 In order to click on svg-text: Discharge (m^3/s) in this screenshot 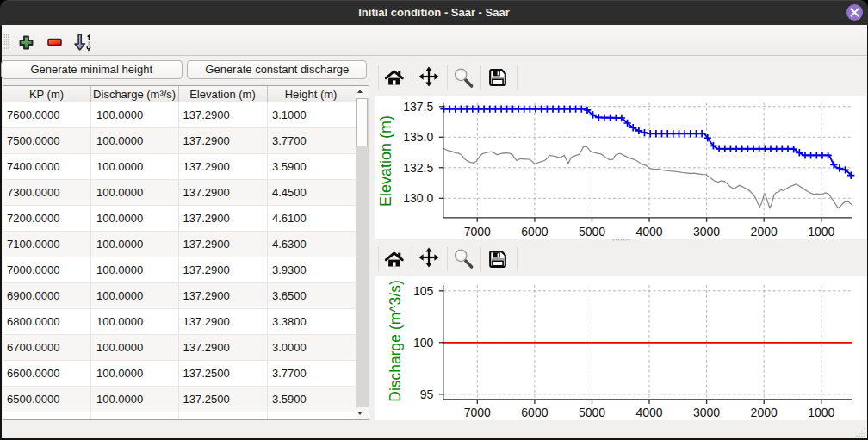, I will do `click(395, 341)`.